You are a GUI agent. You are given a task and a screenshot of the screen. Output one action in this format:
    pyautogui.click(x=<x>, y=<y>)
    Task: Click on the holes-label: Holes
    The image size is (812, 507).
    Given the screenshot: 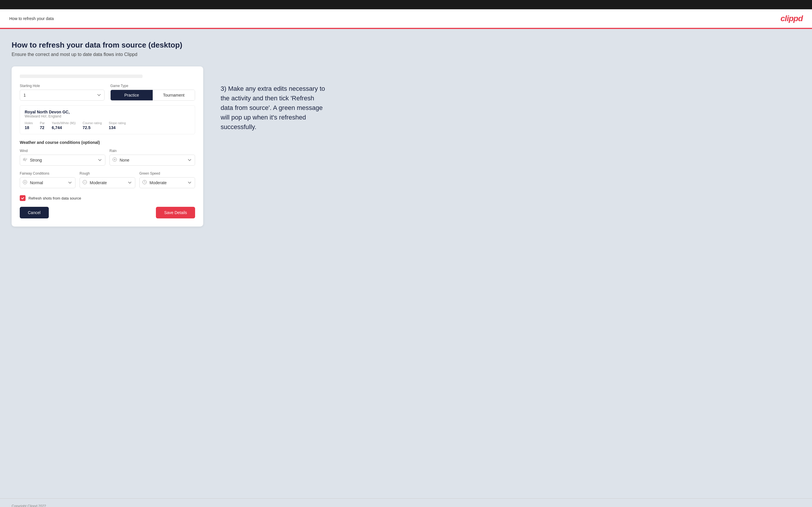 What is the action you would take?
    pyautogui.click(x=29, y=123)
    